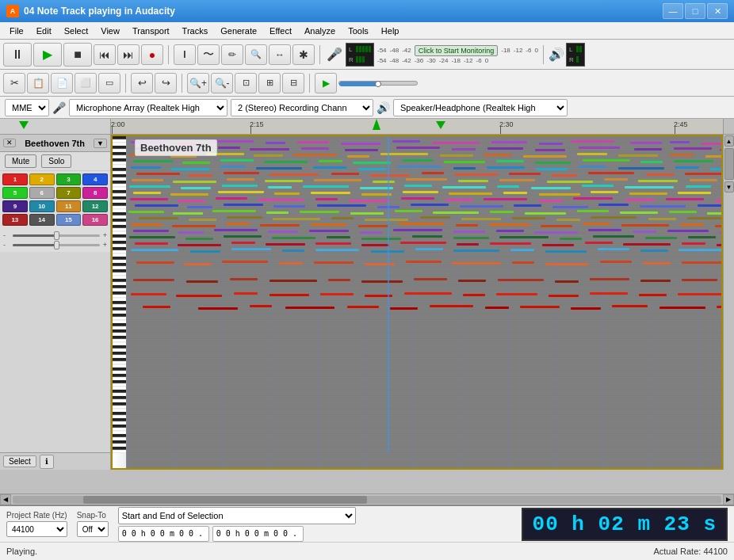 The height and width of the screenshot is (560, 734). I want to click on track-info-button: ℹ, so click(47, 462).